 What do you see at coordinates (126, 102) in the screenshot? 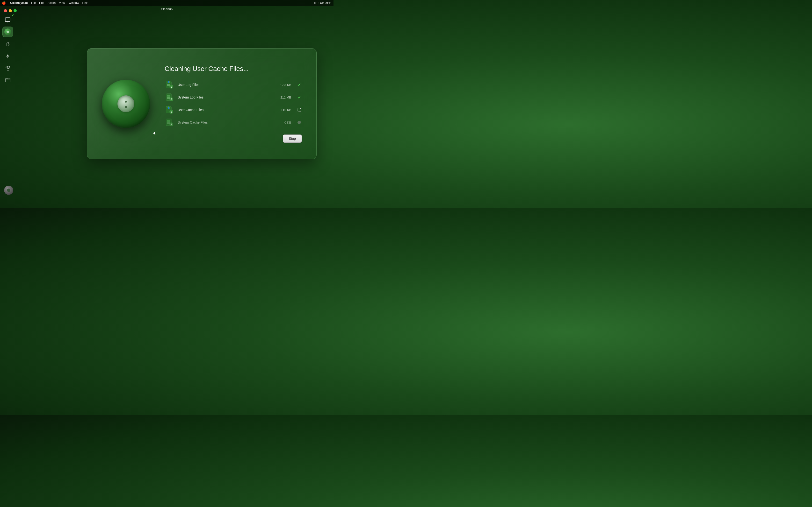
I see `ball-hole-top` at bounding box center [126, 102].